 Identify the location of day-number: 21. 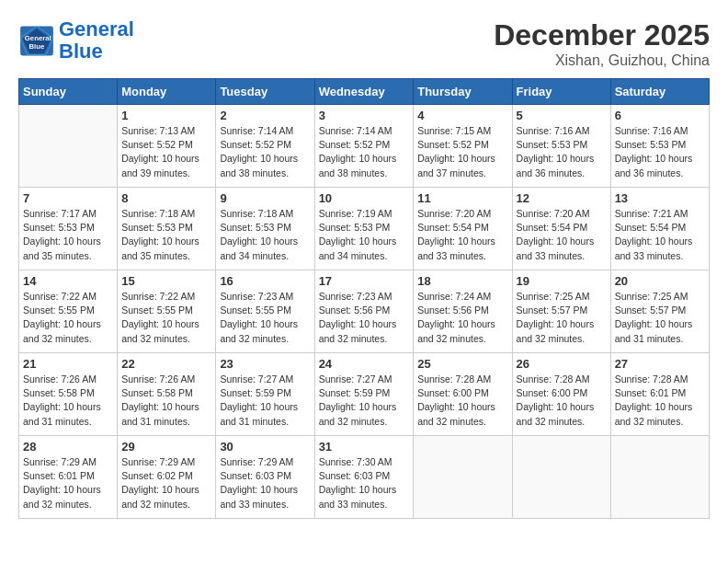
(68, 364).